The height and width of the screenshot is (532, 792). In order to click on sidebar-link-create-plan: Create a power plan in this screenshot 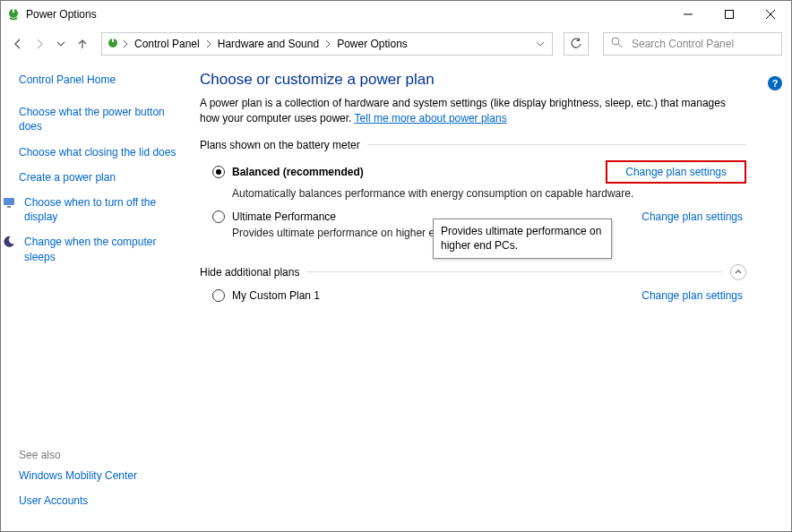, I will do `click(99, 177)`.